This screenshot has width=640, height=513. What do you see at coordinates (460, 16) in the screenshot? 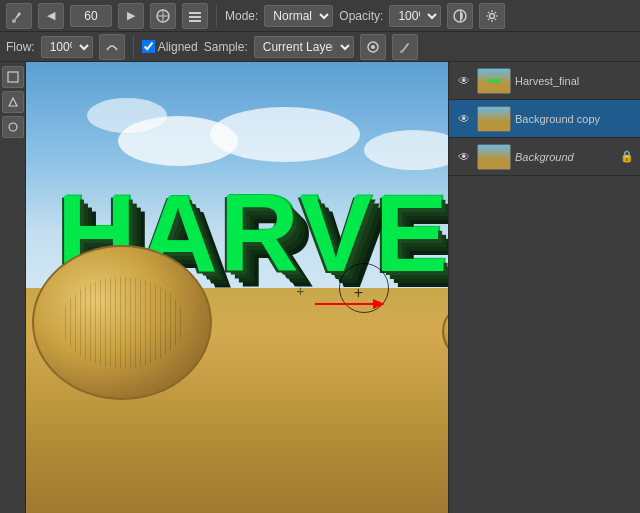
I see `opacity-icon` at bounding box center [460, 16].